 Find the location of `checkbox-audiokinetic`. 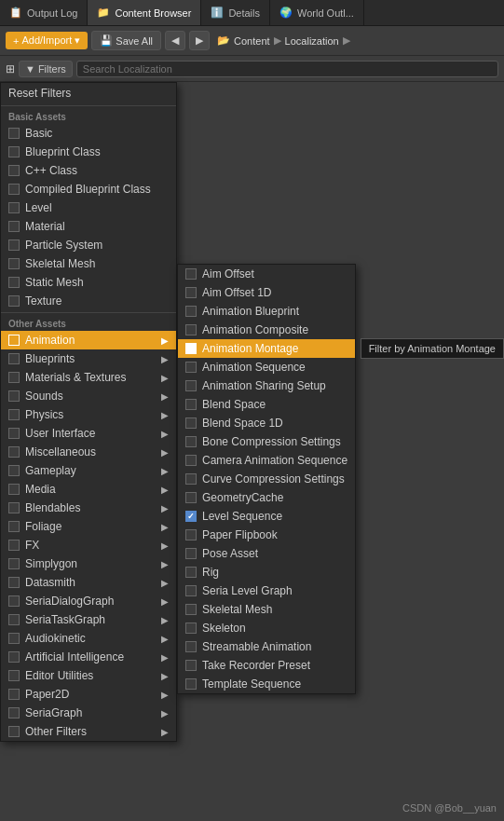

checkbox-audiokinetic is located at coordinates (14, 638).